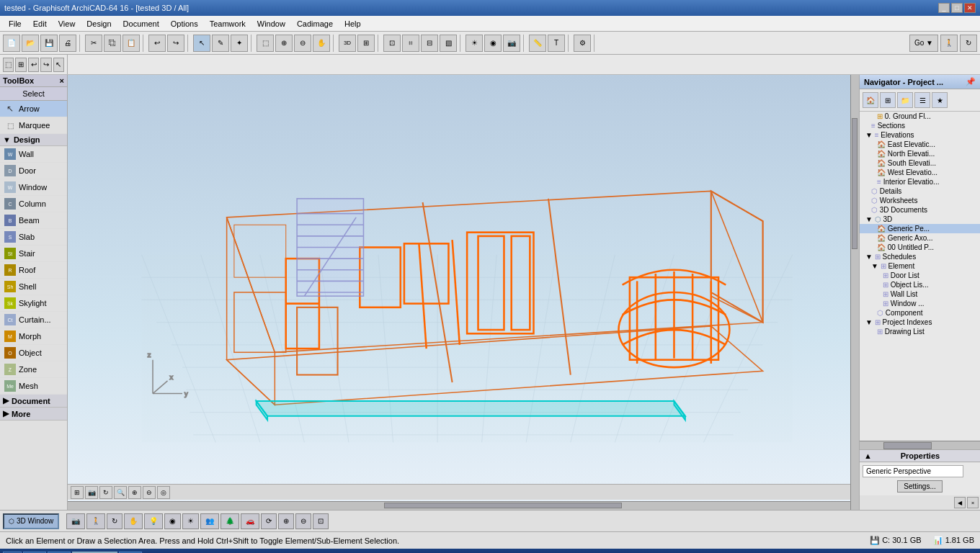 The image size is (980, 553). I want to click on 3d-window-btn: ⬡ 3D Window, so click(31, 521).